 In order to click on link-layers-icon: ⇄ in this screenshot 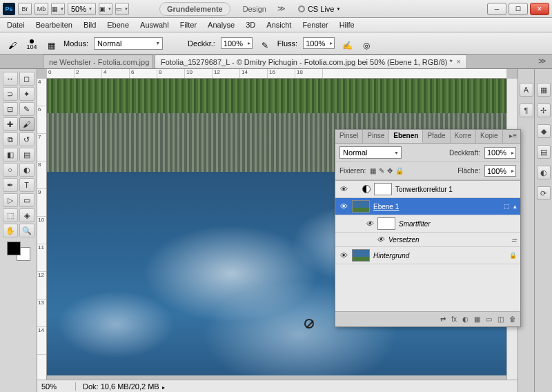, I will do `click(443, 319)`.